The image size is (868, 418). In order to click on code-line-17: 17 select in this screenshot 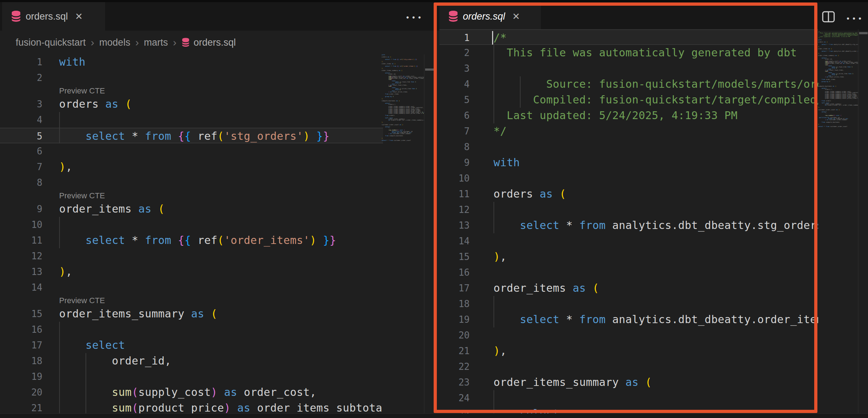, I will do `click(192, 345)`.